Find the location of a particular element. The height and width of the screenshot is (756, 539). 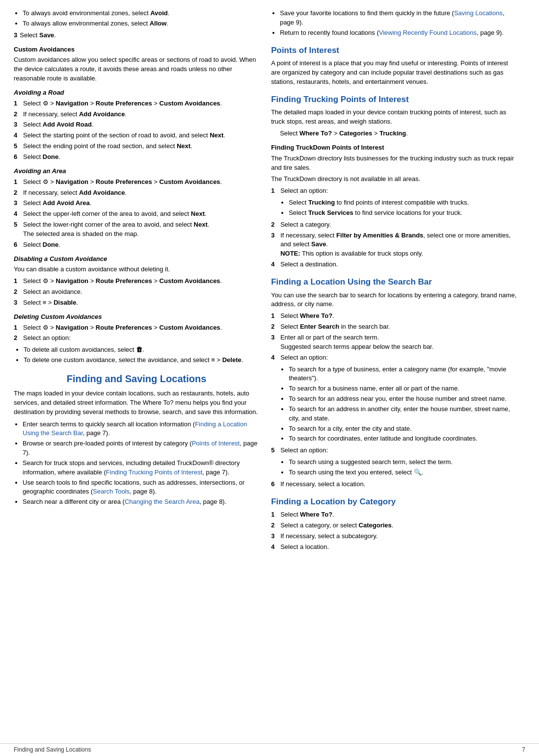

disabling-avoidance-steps: 1Select ⚙ > Navigation > Route Preferenc… is located at coordinates (136, 292).